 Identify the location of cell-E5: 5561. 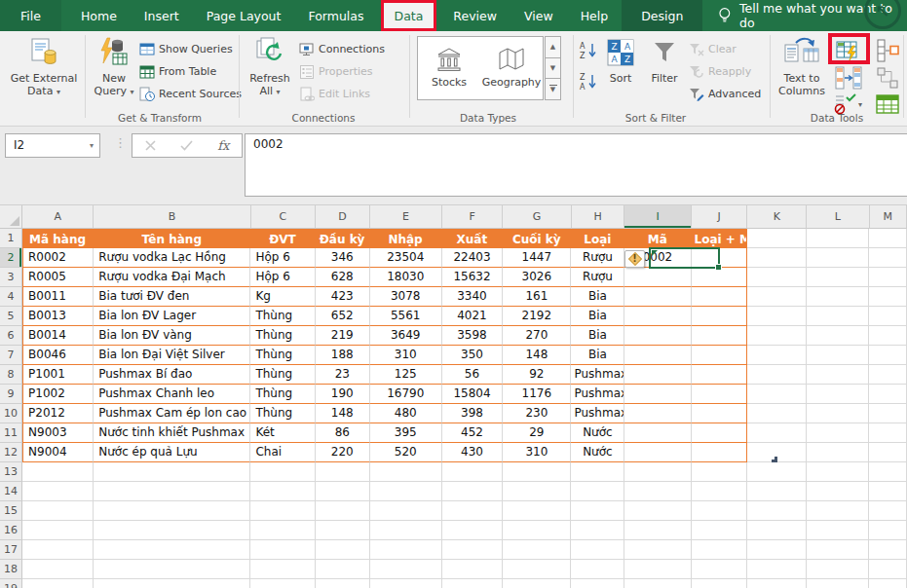
(406, 316).